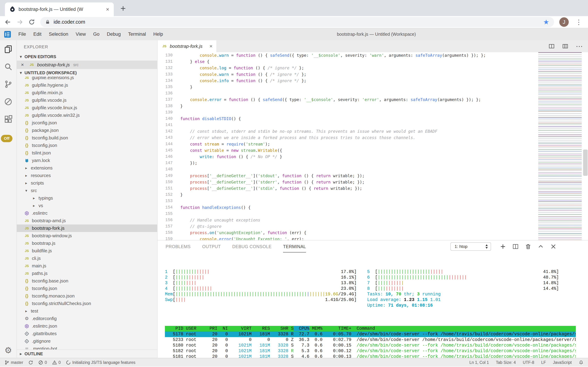 The width and height of the screenshot is (588, 367). What do you see at coordinates (544, 363) in the screenshot?
I see `status-lf: LF` at bounding box center [544, 363].